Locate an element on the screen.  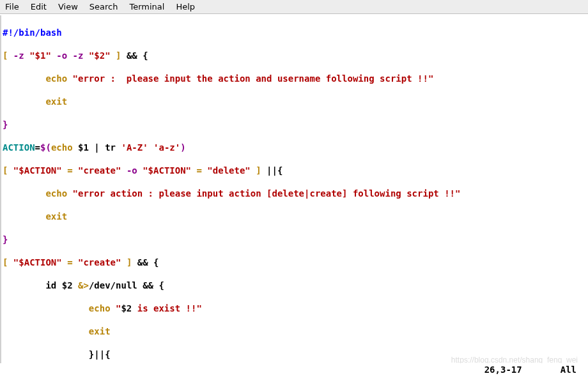
code-line: ACTION=$(echo $1 | tr 'A-Z' 'a-z') is located at coordinates (294, 147).